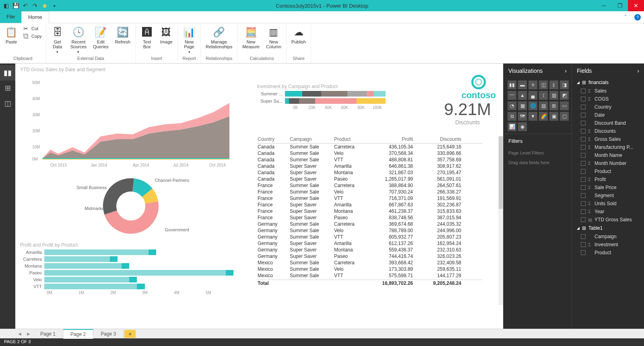  Describe the element at coordinates (538, 141) in the screenshot. I see `filters-header: Filters` at that location.